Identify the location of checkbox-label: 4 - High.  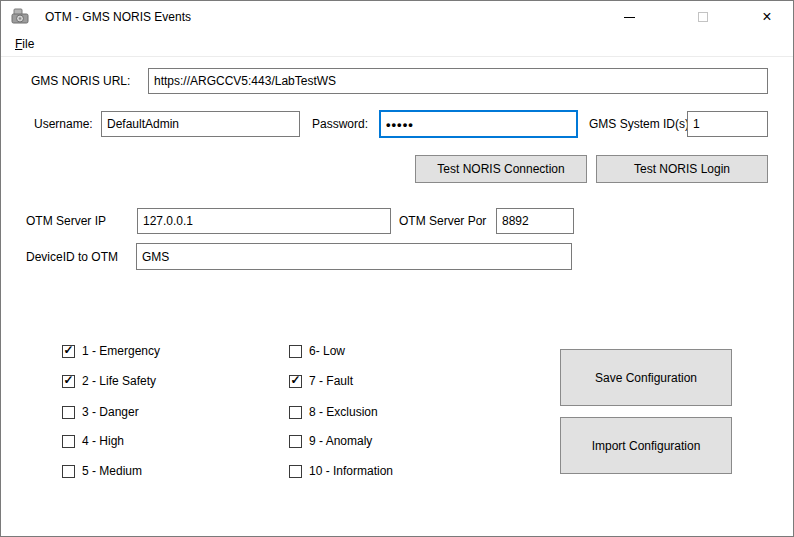
(103, 441).